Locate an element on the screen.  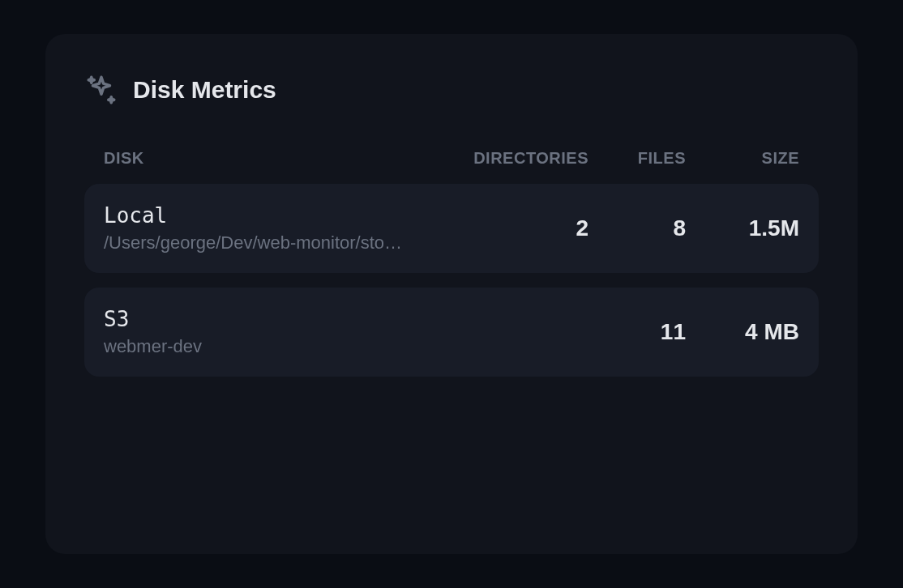
column-header-directories: DIRECTORIES is located at coordinates (516, 159).